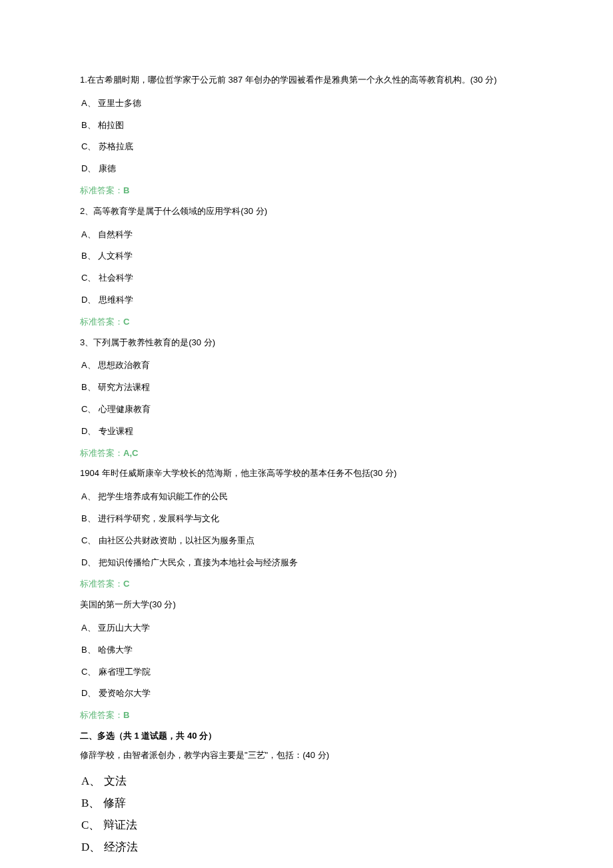 The image size is (613, 868). I want to click on question-block-4: 1904 年时任威斯康辛大学校长的范海斯，他主张高等学校的基本任务不包括(30 …, so click(306, 529).